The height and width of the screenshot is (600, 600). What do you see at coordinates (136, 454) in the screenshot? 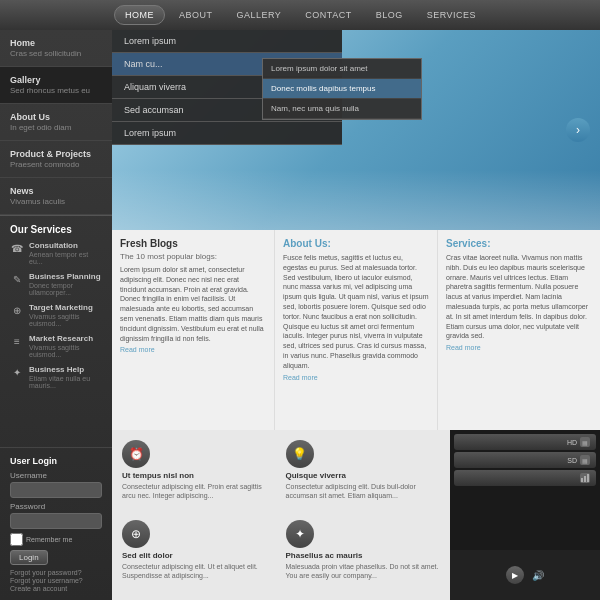
I see `feature-icon-0: ⏰` at bounding box center [136, 454].